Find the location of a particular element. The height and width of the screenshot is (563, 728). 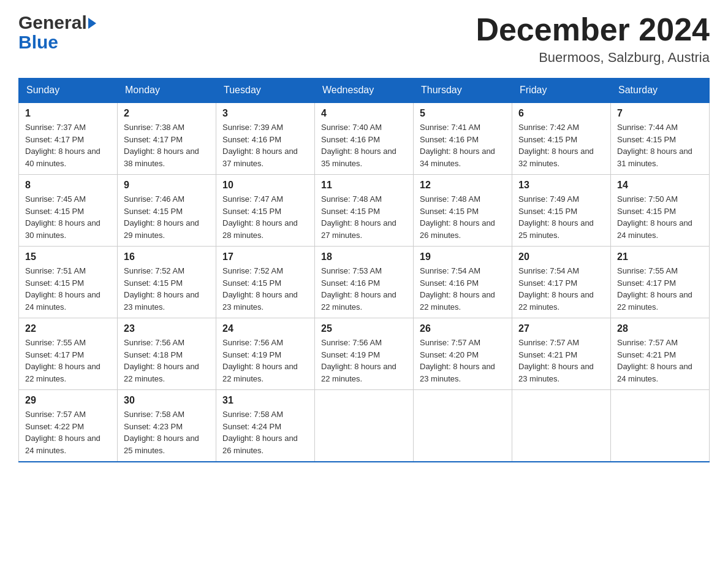

calendar-cell: 1 Sunrise: 7:37 AM Sunset: 4:17 PM Dayli… is located at coordinates (69, 139).